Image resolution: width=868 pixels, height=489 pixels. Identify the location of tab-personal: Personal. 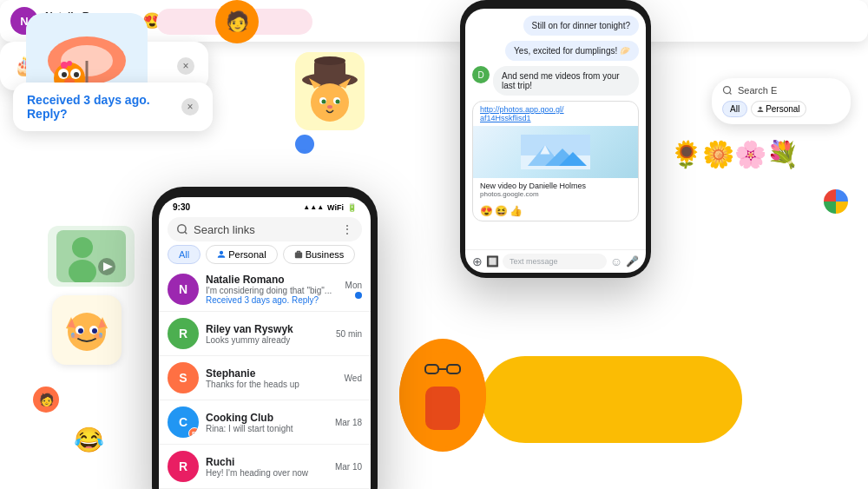
(241, 254).